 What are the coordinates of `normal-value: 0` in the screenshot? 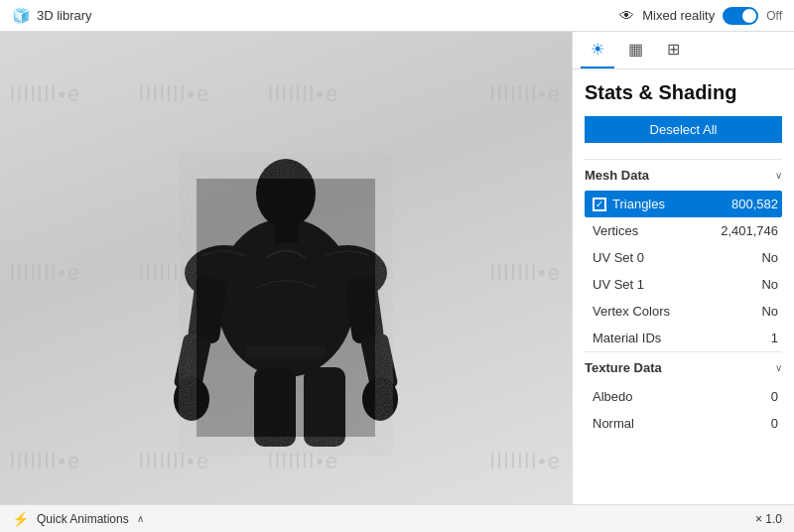 It's located at (774, 423).